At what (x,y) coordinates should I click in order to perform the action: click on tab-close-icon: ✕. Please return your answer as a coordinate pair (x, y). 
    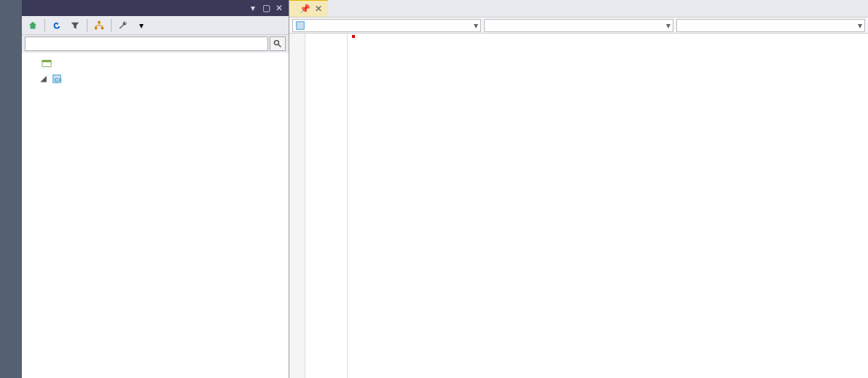
    Looking at the image, I should click on (318, 9).